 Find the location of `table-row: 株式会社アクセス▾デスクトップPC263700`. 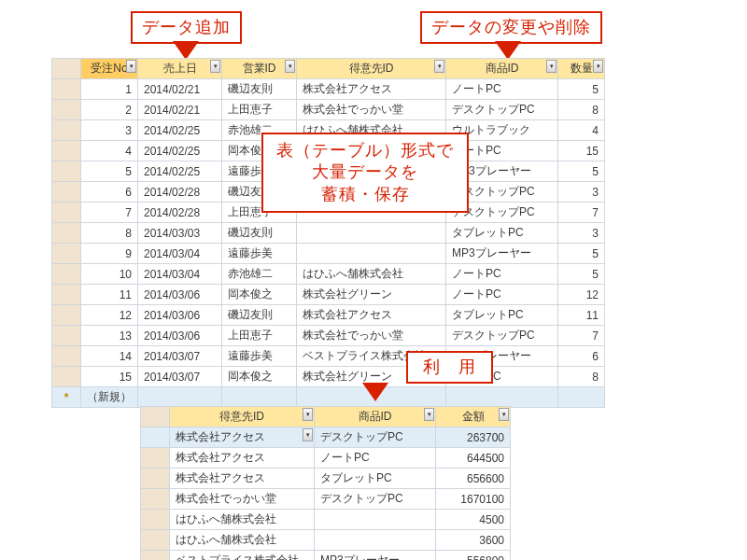

table-row: 株式会社アクセス▾デスクトップPC263700 is located at coordinates (326, 438).